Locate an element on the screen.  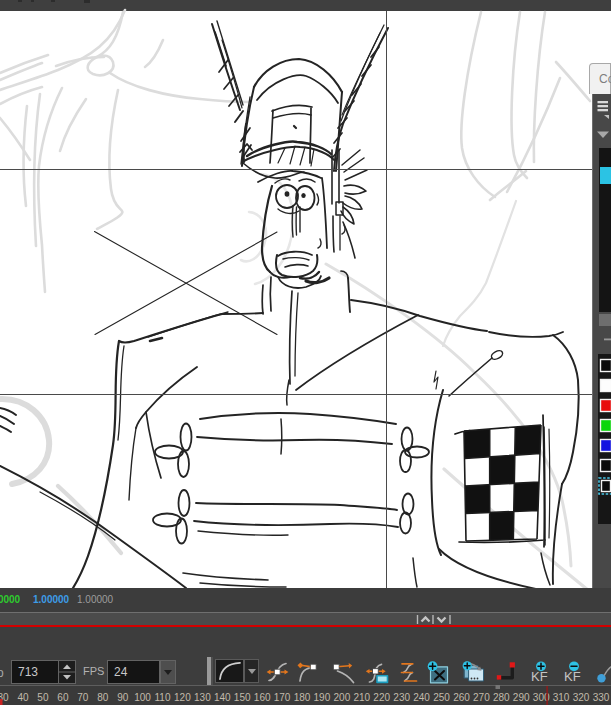
svg-text: 150 is located at coordinates (242, 698).